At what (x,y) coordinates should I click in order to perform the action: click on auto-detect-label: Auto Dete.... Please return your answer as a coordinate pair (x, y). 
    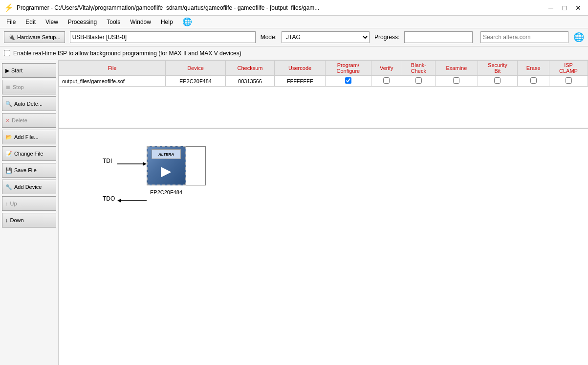
    Looking at the image, I should click on (28, 104).